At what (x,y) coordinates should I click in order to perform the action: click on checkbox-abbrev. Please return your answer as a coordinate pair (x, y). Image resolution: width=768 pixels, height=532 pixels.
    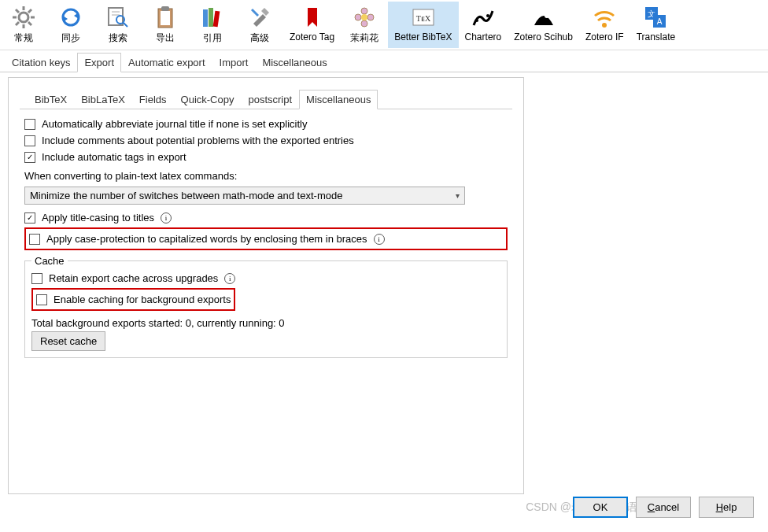
    Looking at the image, I should click on (30, 124).